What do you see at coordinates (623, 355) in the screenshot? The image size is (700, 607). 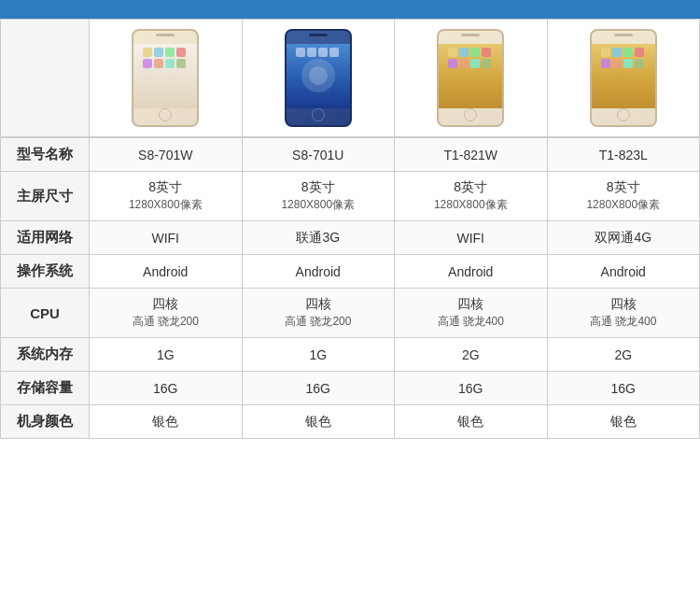 I see `spec-value-5-3: 2G` at bounding box center [623, 355].